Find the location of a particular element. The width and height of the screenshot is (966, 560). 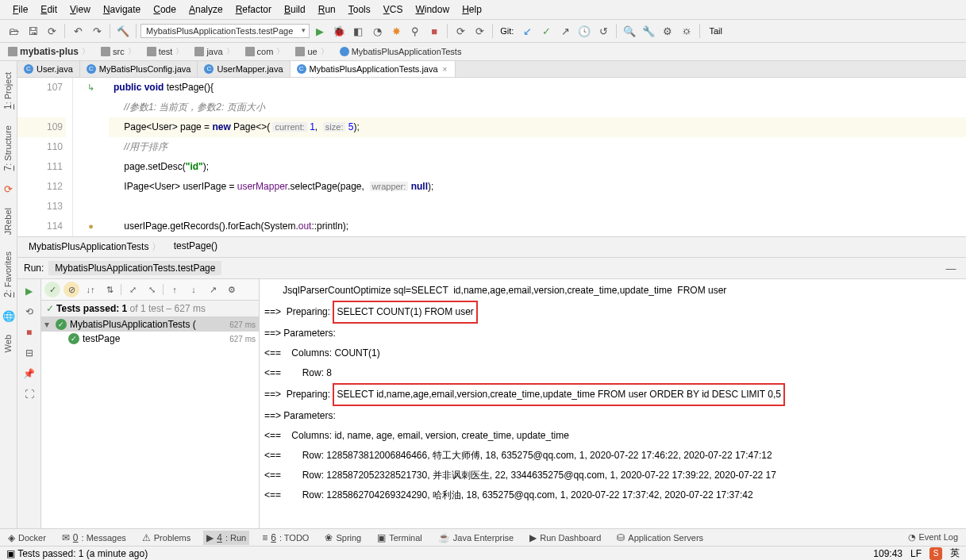

breadcrumb-test: test is located at coordinates (167, 52).